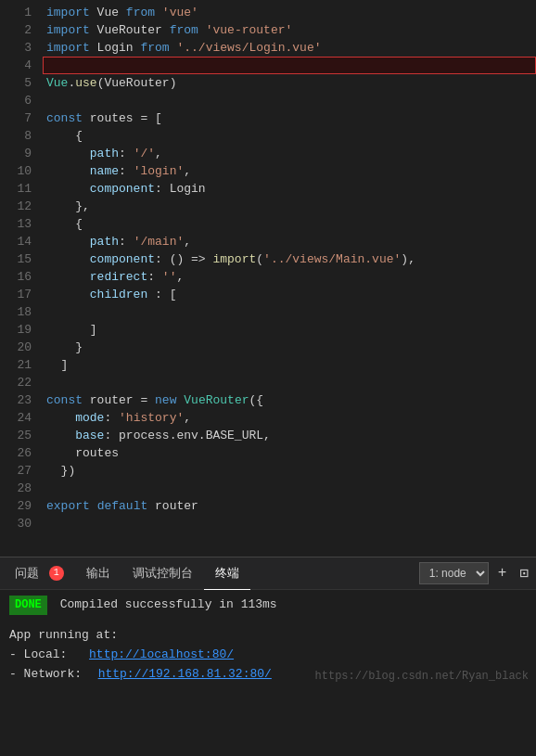 Image resolution: width=536 pixels, height=756 pixels. I want to click on code-line-10: 10 name: 'login',, so click(268, 171).